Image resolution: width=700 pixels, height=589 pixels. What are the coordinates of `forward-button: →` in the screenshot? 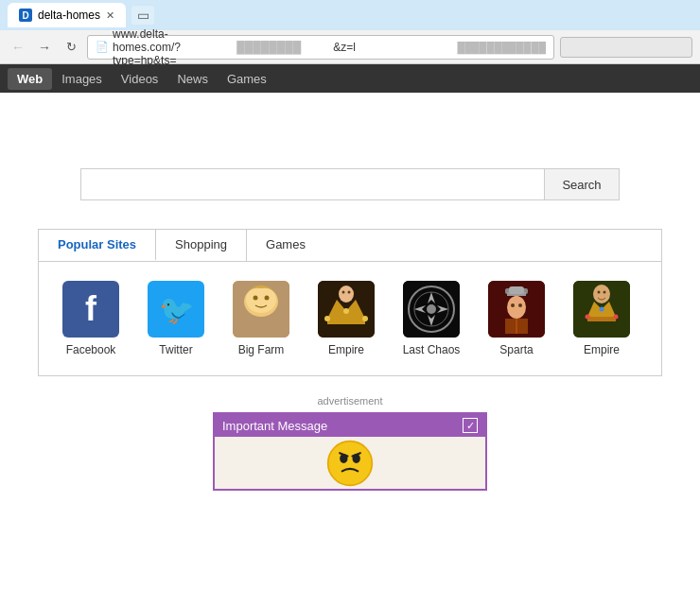 It's located at (44, 47).